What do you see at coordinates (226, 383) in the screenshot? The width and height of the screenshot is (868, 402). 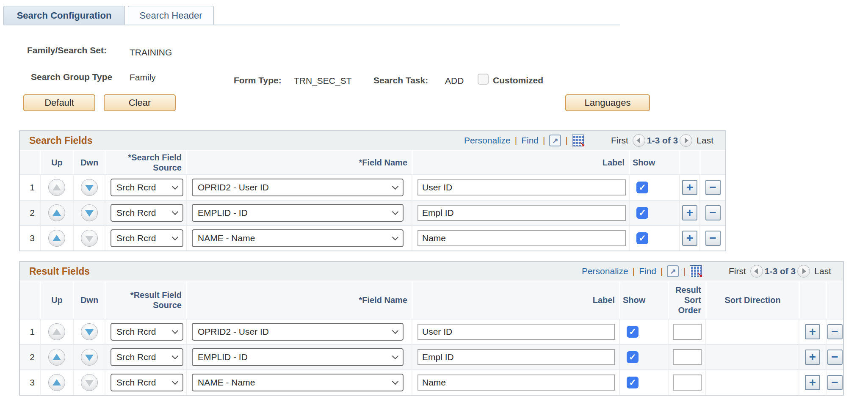 I see `select-value: NAME - Name` at bounding box center [226, 383].